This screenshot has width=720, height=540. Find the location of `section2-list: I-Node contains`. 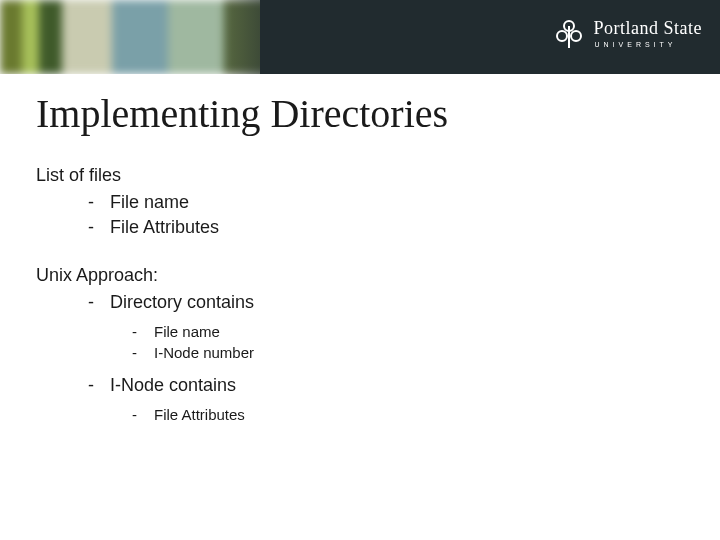

section2-list: I-Node contains is located at coordinates (360, 386).